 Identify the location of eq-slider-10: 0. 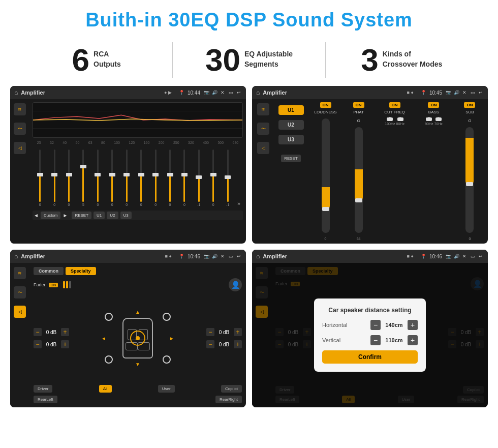
(184, 178).